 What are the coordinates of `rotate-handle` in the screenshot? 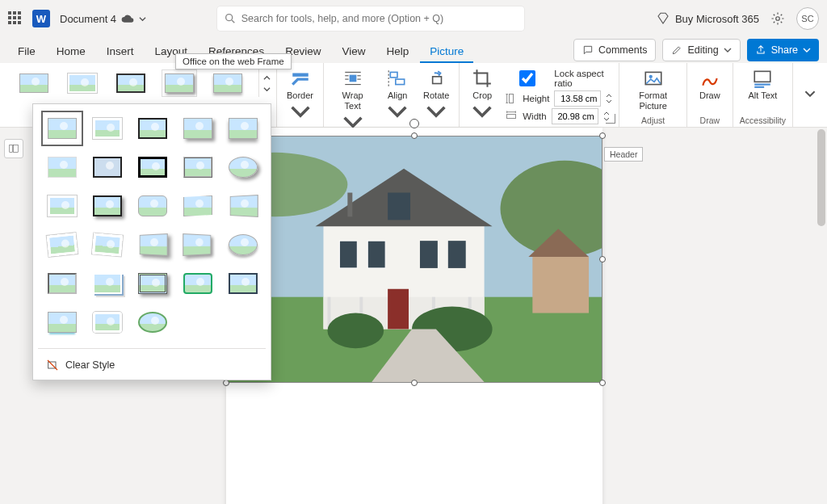 It's located at (414, 124).